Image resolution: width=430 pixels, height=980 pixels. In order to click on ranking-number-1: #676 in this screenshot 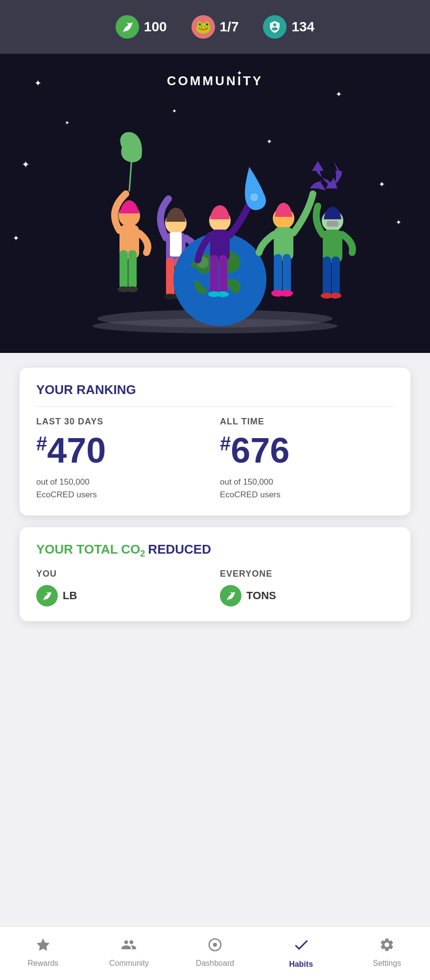, I will do `click(307, 450)`.